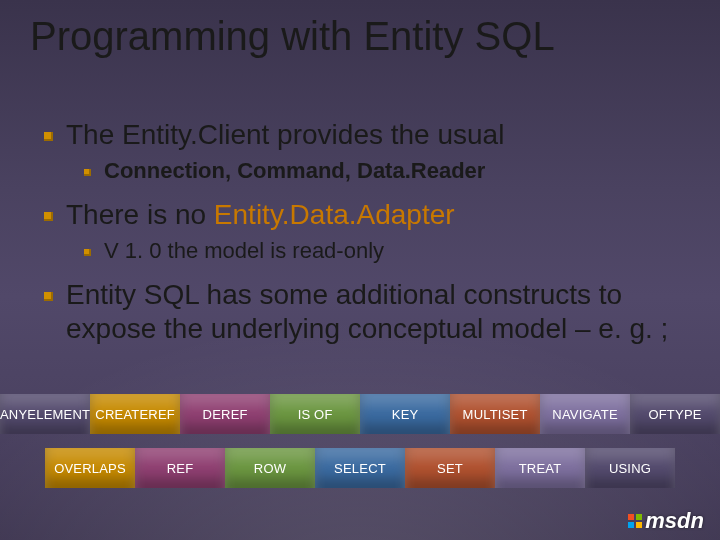 The height and width of the screenshot is (540, 720). What do you see at coordinates (397, 171) in the screenshot?
I see `bullet-1a: Connection, Command, Data.Reader` at bounding box center [397, 171].